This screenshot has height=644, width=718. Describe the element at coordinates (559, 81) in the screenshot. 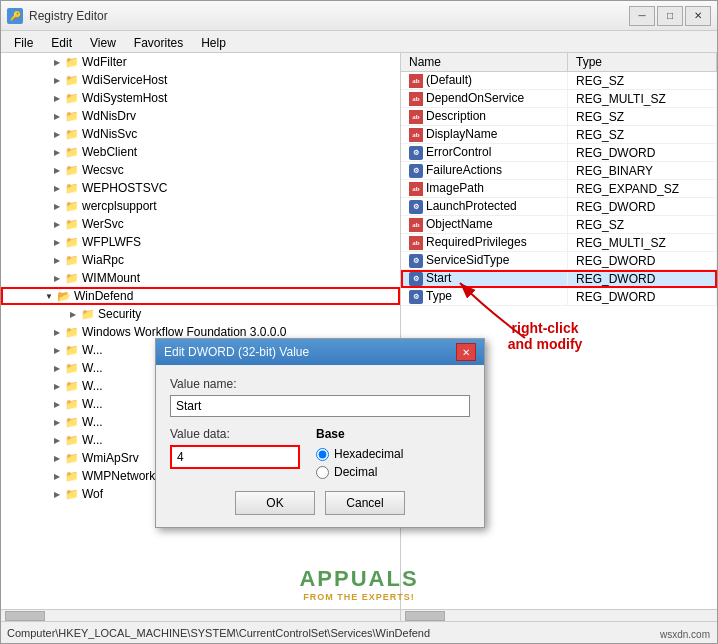

I see `table-row: ab(Default) REG_SZ` at that location.